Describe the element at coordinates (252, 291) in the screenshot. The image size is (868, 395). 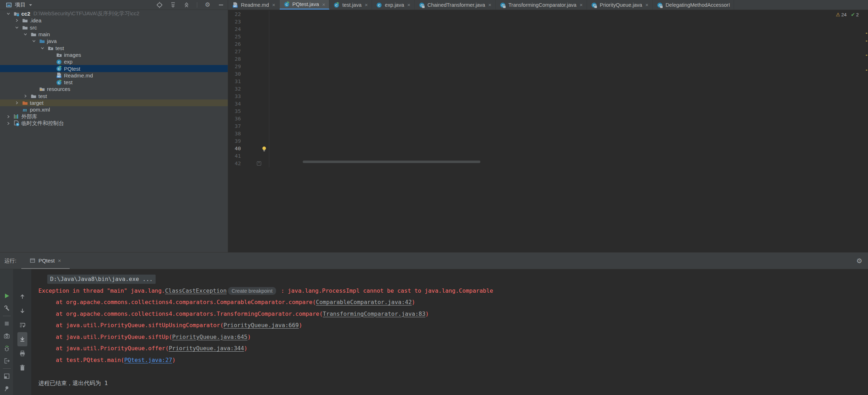
I see `create-breakpoint-chip: Create breakpoint` at that location.